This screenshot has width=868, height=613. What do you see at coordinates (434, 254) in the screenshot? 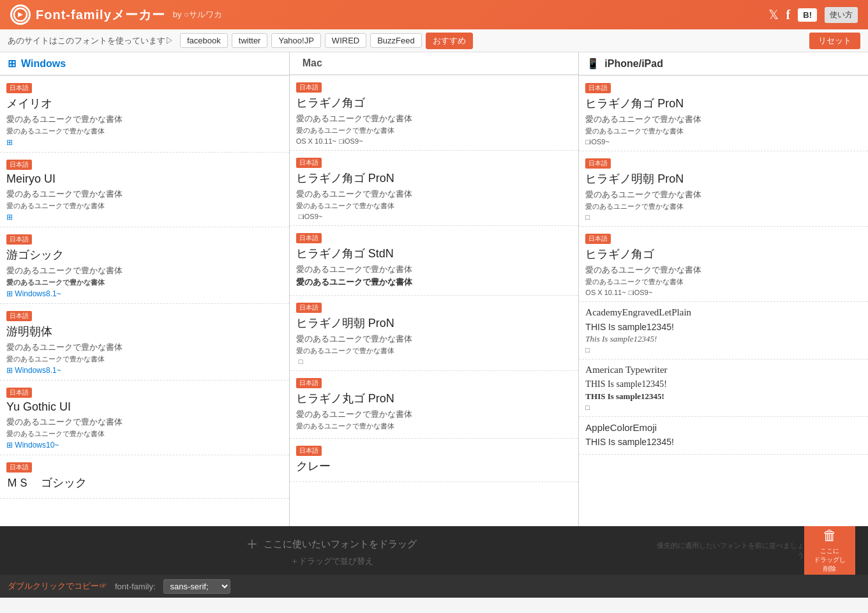
I see `font-name: ヒラギノ角ゴ StdN` at bounding box center [434, 254].